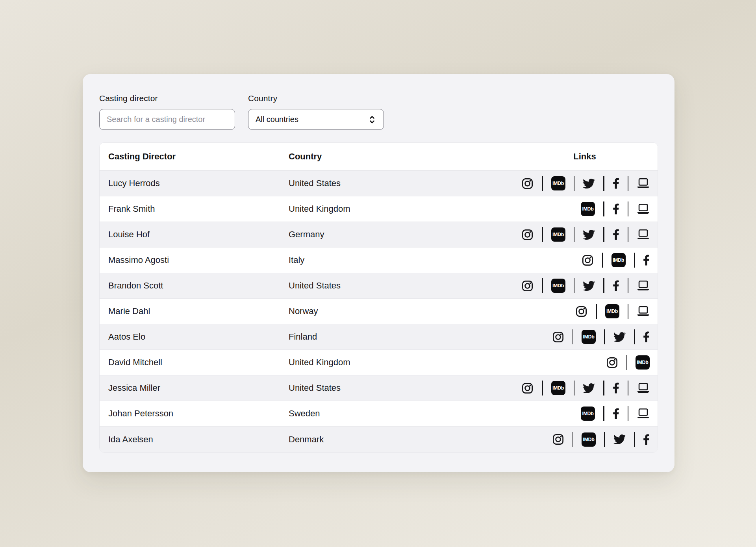 The width and height of the screenshot is (756, 547). What do you see at coordinates (404, 157) in the screenshot?
I see `header-country: Country` at bounding box center [404, 157].